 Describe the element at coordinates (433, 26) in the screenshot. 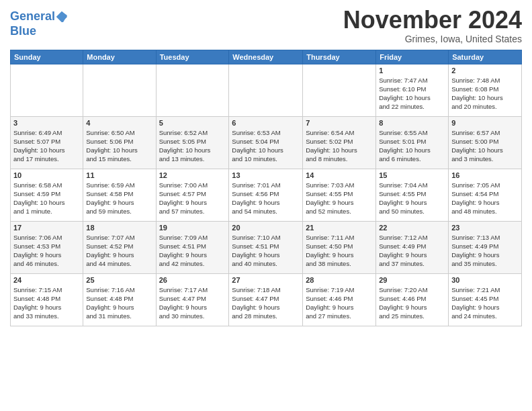

I see `title-area: November 2024 Grimes, Iowa, United State…` at that location.